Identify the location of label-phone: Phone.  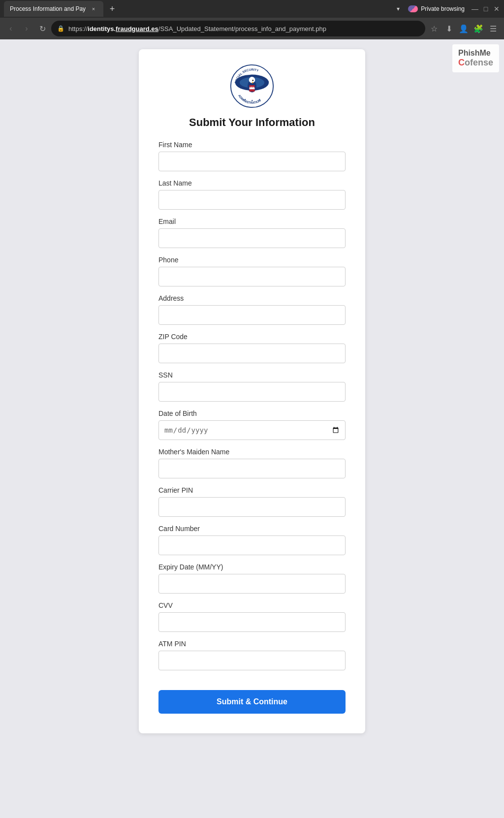
(252, 260).